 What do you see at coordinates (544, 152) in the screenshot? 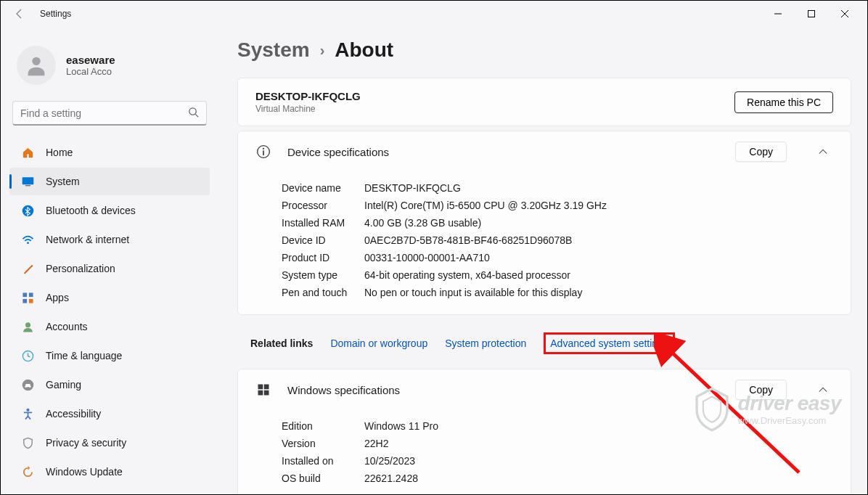
I see `device-specs-header: Device specifications Copy` at bounding box center [544, 152].